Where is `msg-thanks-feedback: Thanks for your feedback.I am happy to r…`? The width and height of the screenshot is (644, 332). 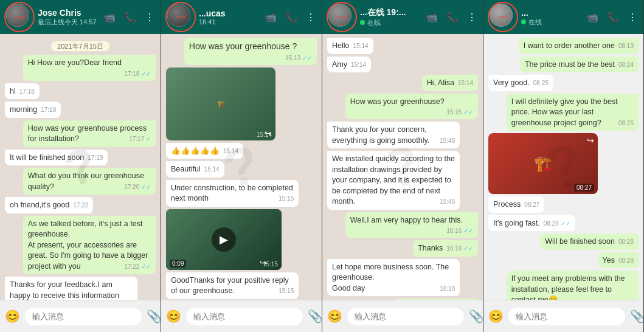 msg-thanks-feedback: Thanks for your feedback.I am happy to r… is located at coordinates (80, 288).